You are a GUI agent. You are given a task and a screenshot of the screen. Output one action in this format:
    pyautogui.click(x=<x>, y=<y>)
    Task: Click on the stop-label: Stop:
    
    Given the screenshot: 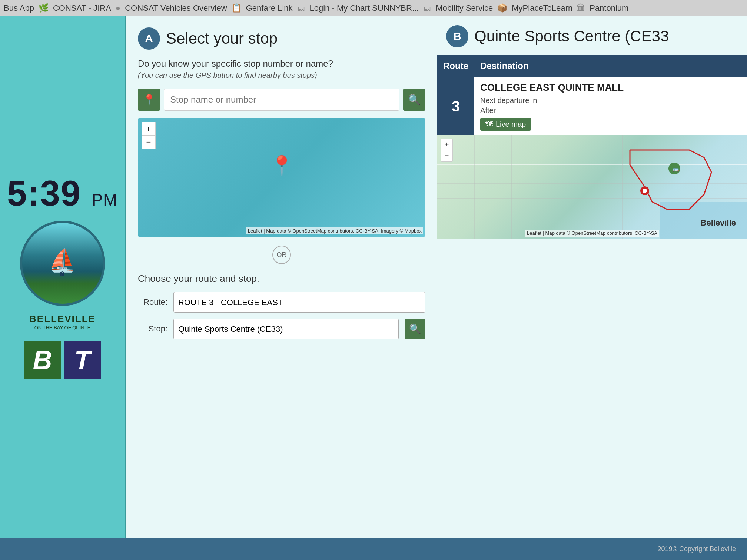 What is the action you would take?
    pyautogui.click(x=153, y=329)
    